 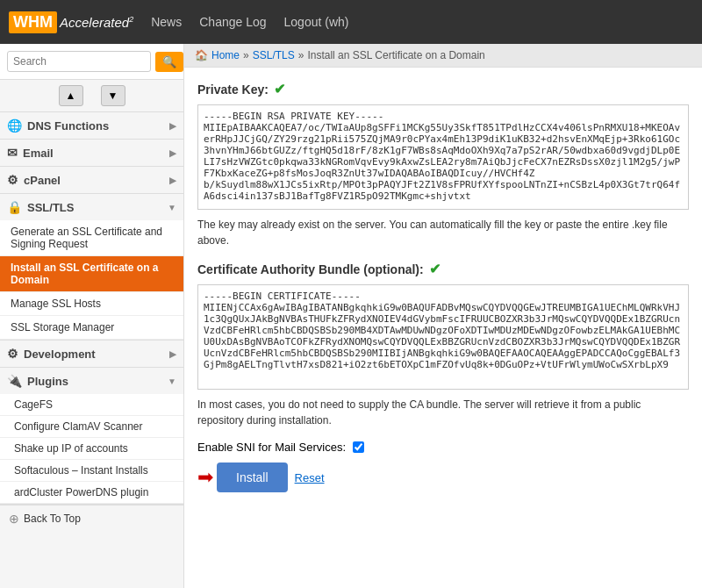 I want to click on dev-arrow-icon: ▶, so click(x=173, y=355).